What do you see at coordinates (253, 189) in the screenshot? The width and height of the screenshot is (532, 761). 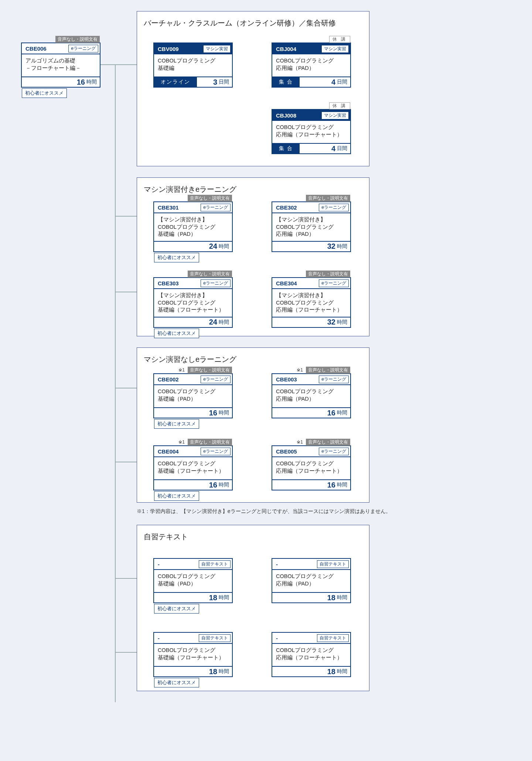 I see `section-title: マシン演習付きeラーニング` at bounding box center [253, 189].